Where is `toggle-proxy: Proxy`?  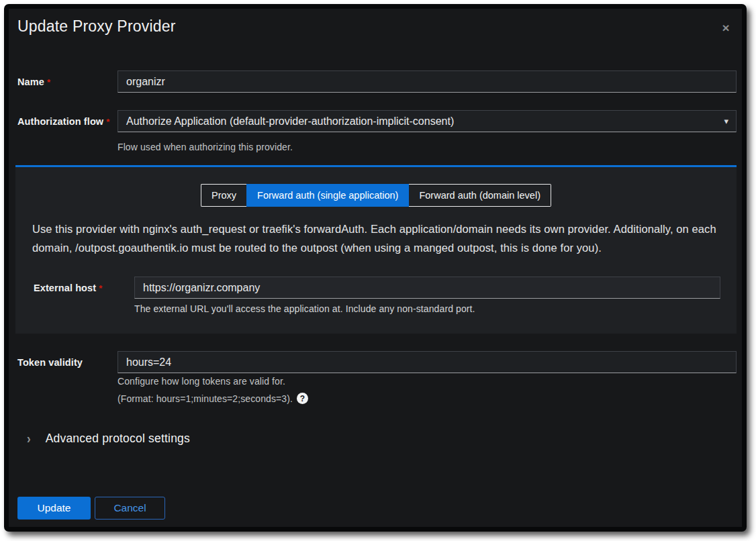
toggle-proxy: Proxy is located at coordinates (224, 195).